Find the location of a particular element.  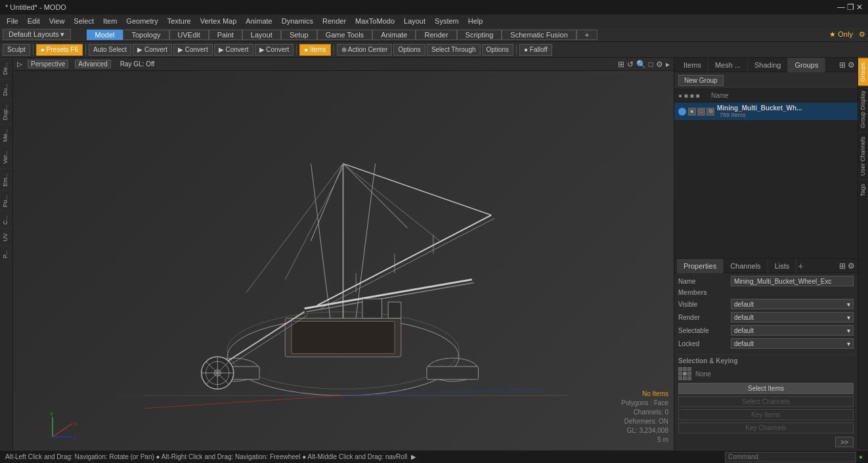

layout-gear-icon: ⚙ is located at coordinates (862, 34).